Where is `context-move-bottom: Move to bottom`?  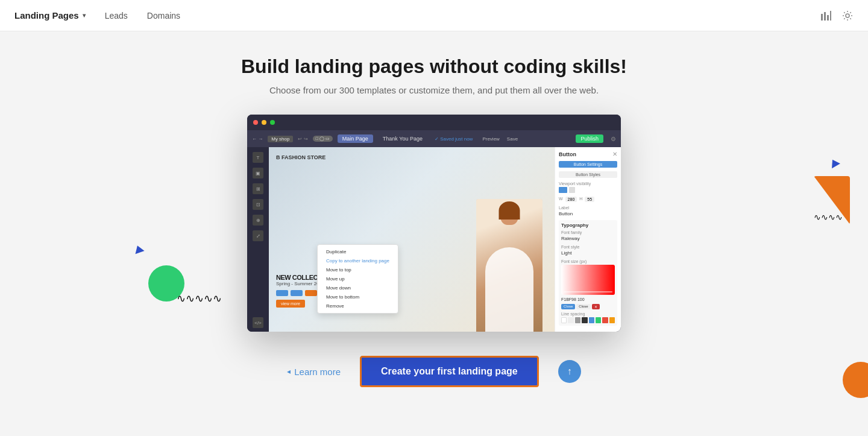 context-move-bottom: Move to bottom is located at coordinates (358, 297).